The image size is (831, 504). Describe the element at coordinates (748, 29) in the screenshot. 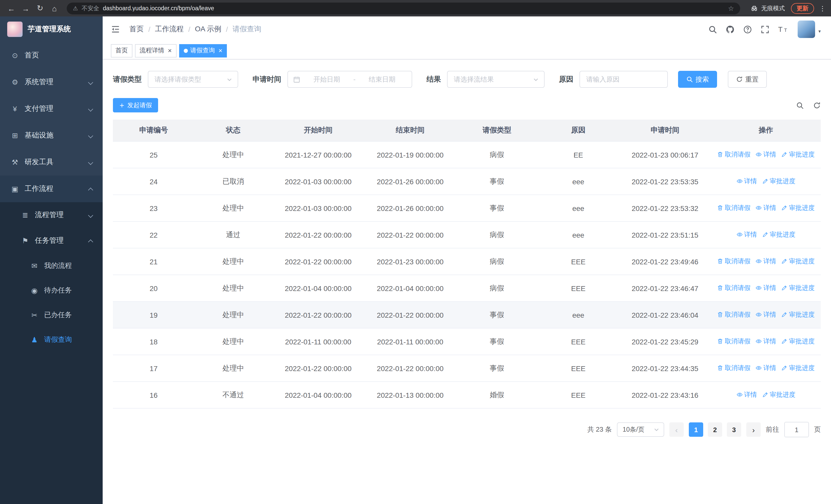

I see `help-icon` at that location.